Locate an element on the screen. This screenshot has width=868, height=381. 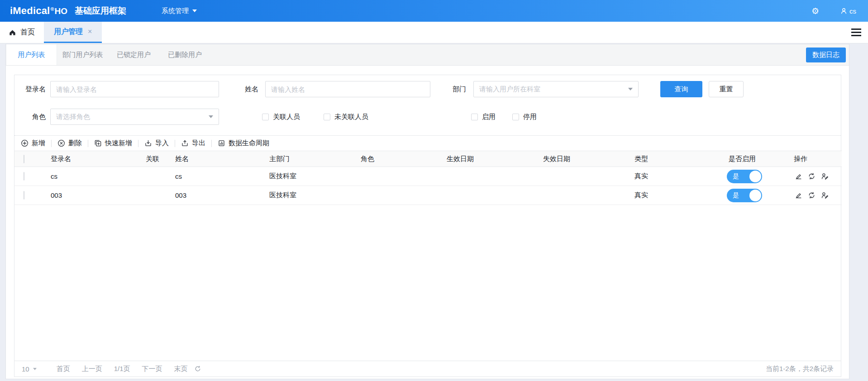
dept-select: 请输入用户所在科室 is located at coordinates (556, 89).